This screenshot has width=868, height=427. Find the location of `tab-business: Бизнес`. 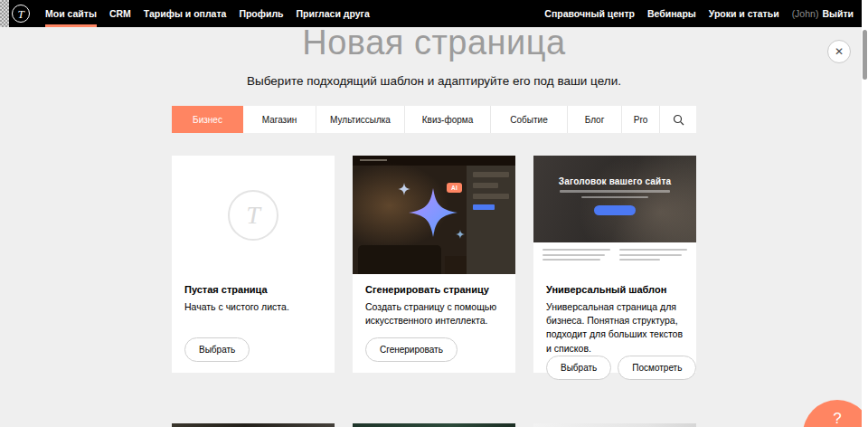

tab-business: Бизнес is located at coordinates (208, 119).